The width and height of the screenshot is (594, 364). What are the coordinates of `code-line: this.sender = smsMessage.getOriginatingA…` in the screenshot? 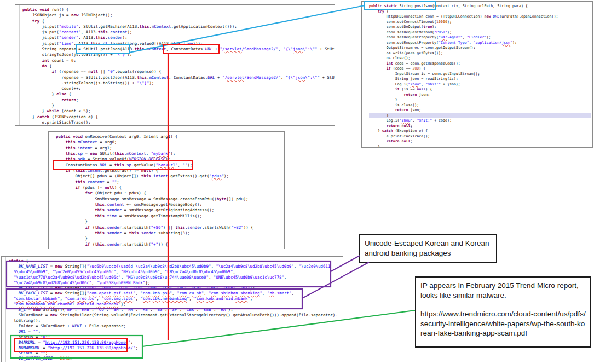 It's located at (170, 210).